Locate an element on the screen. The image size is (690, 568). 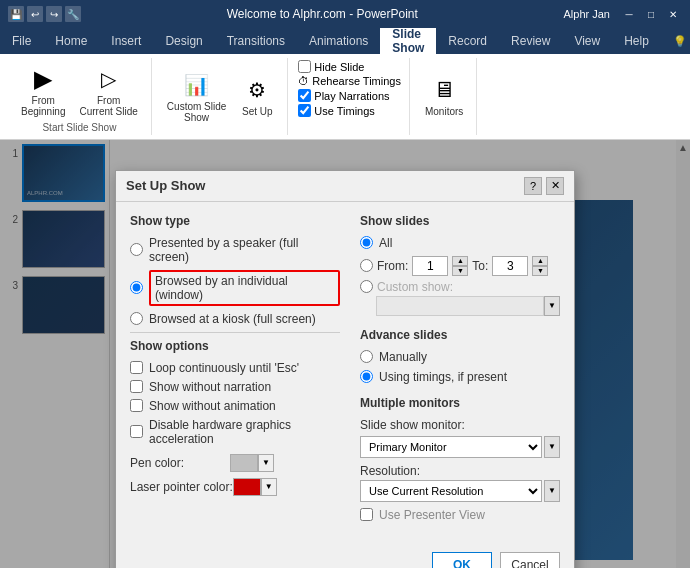
laser-color-swatch is located at coordinates (247, 487).